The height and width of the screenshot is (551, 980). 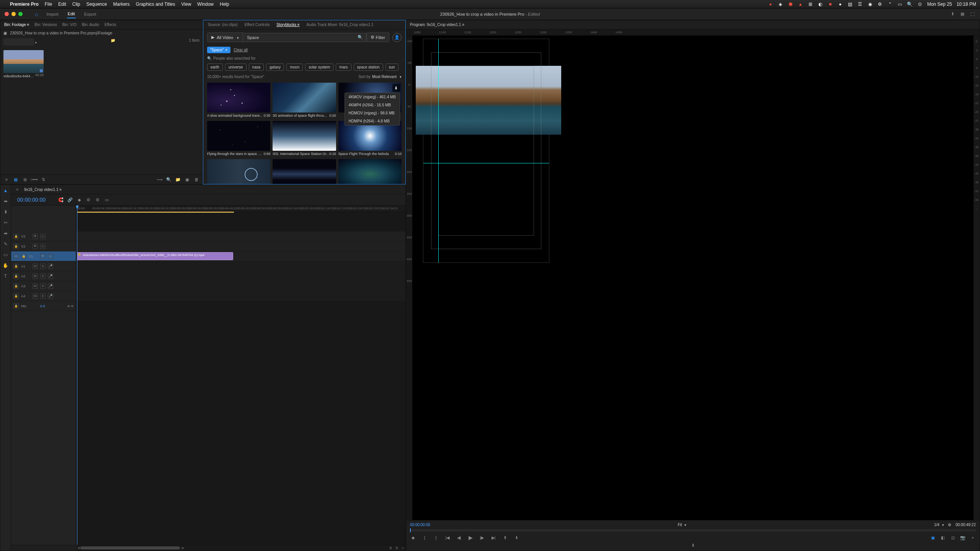 What do you see at coordinates (241, 266) in the screenshot?
I see `track-a1` at bounding box center [241, 266].